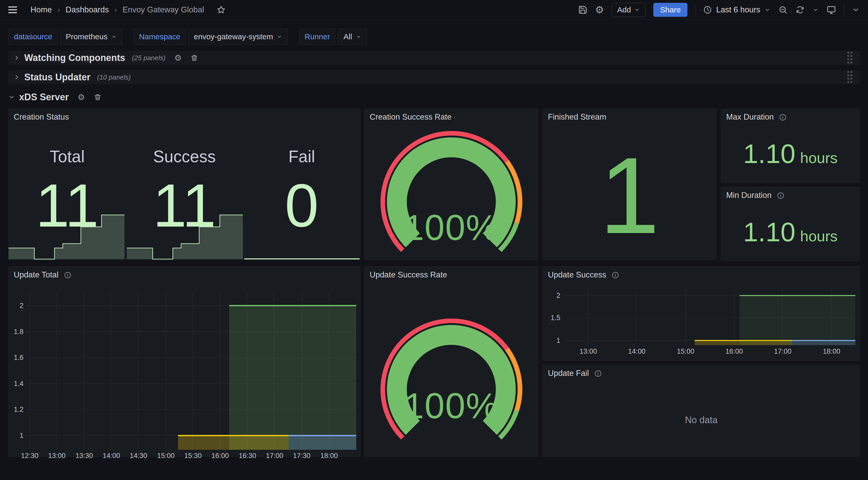 The image size is (868, 480). What do you see at coordinates (583, 10) in the screenshot?
I see `save-dashboard-icon` at bounding box center [583, 10].